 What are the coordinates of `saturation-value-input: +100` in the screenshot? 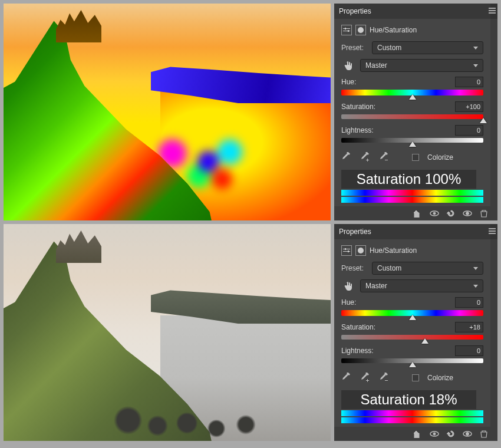 It's located at (469, 107).